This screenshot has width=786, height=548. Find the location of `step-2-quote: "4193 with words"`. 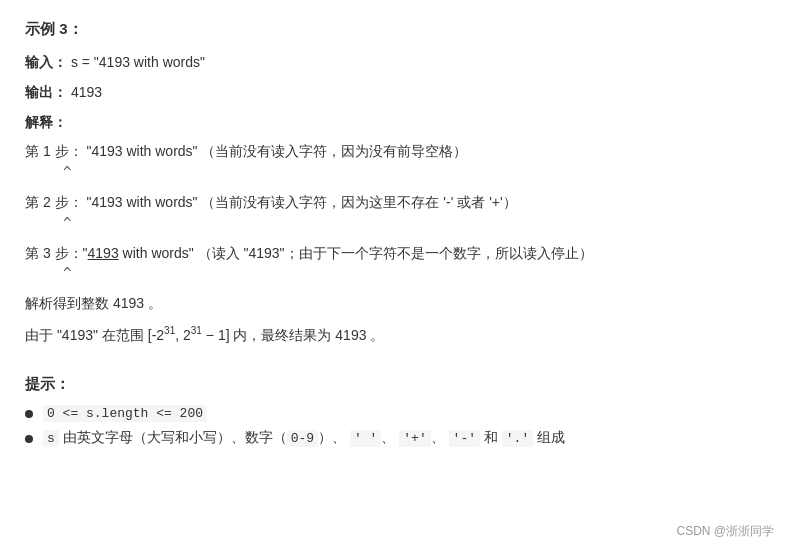

step-2-quote: "4193 with words" is located at coordinates (142, 202).